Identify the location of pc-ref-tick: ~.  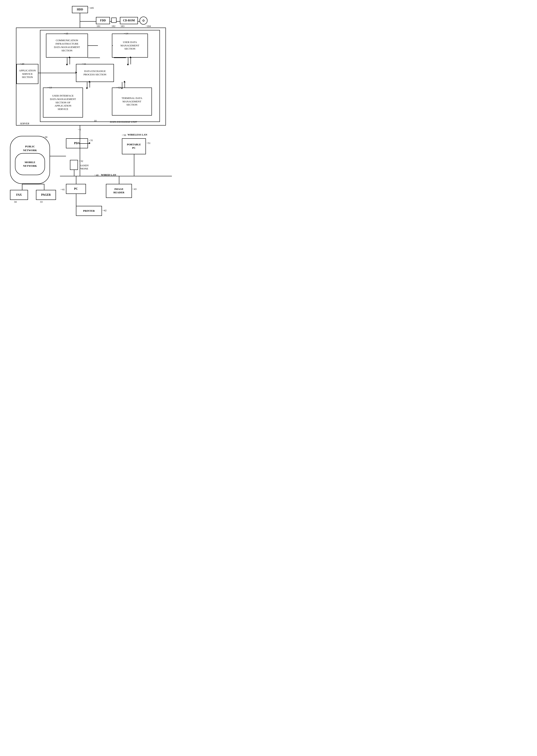
(61, 189).